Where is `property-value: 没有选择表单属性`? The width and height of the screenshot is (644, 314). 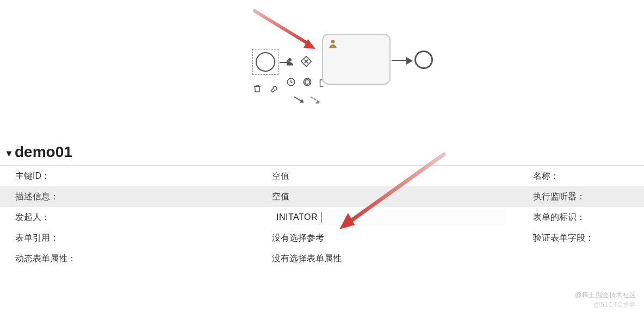
property-value: 没有选择表单属性 is located at coordinates (400, 259).